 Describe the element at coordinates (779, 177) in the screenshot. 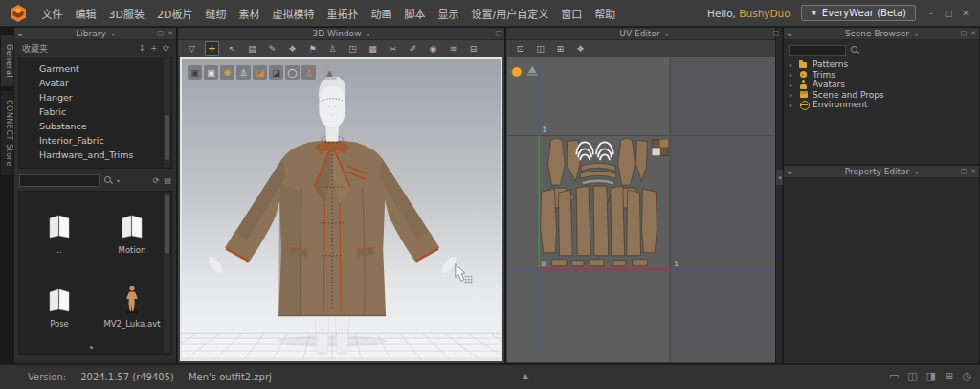

I see `collapse-handle-icon: ◂` at that location.